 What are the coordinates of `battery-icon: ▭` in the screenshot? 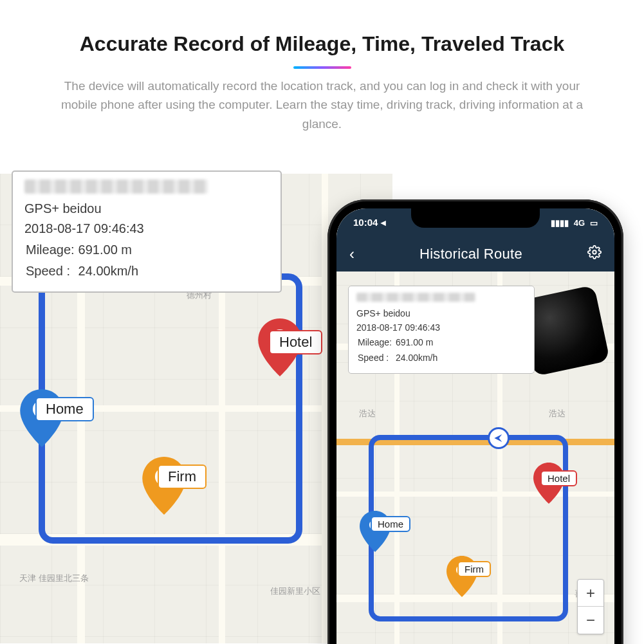 It's located at (594, 223).